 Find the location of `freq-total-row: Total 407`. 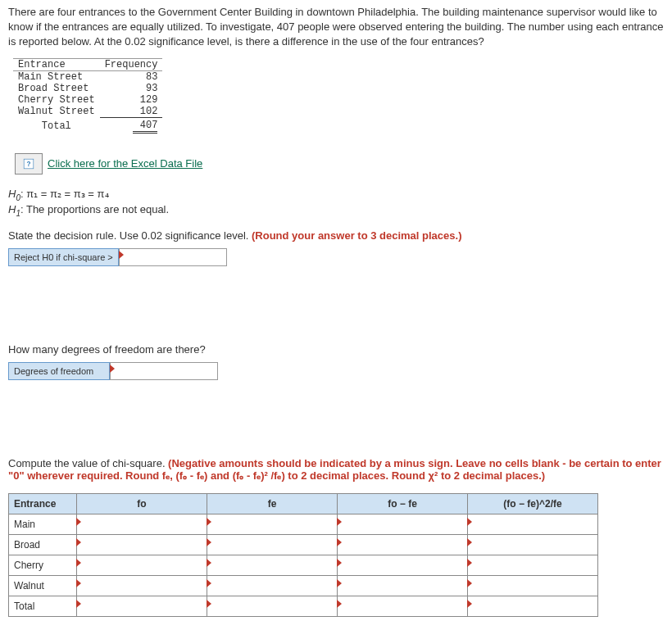

freq-total-row: Total 407 is located at coordinates (88, 125).